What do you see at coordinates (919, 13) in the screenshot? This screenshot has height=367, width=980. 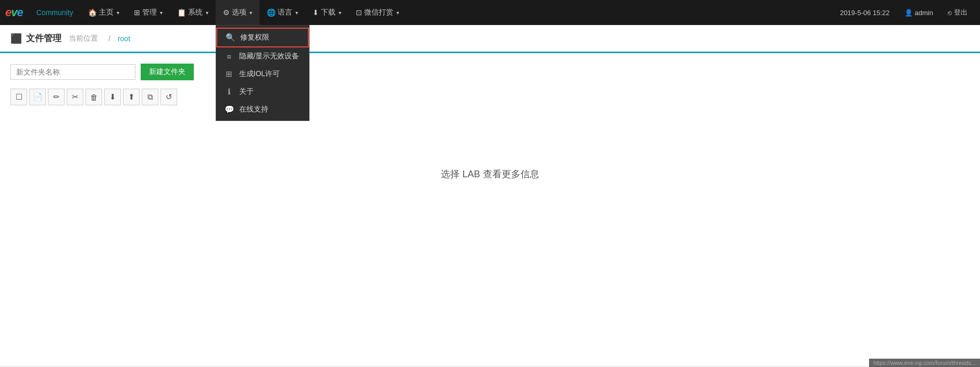 I see `nav-user: 👤 admin` at bounding box center [919, 13].